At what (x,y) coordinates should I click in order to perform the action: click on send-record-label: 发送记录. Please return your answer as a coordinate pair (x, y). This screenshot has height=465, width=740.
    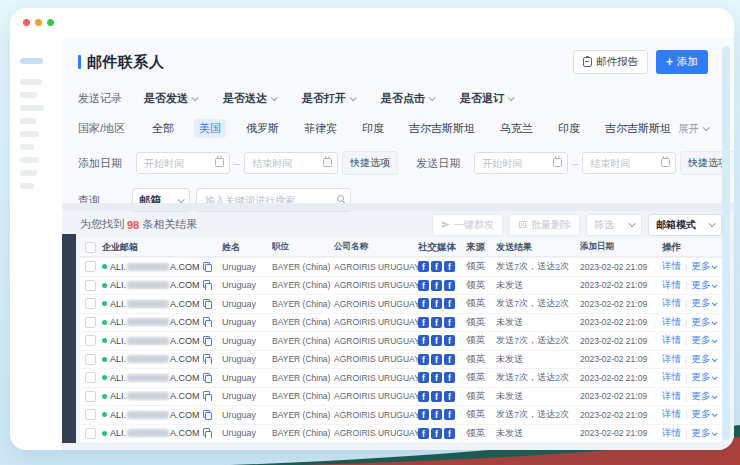
    Looking at the image, I should click on (100, 98).